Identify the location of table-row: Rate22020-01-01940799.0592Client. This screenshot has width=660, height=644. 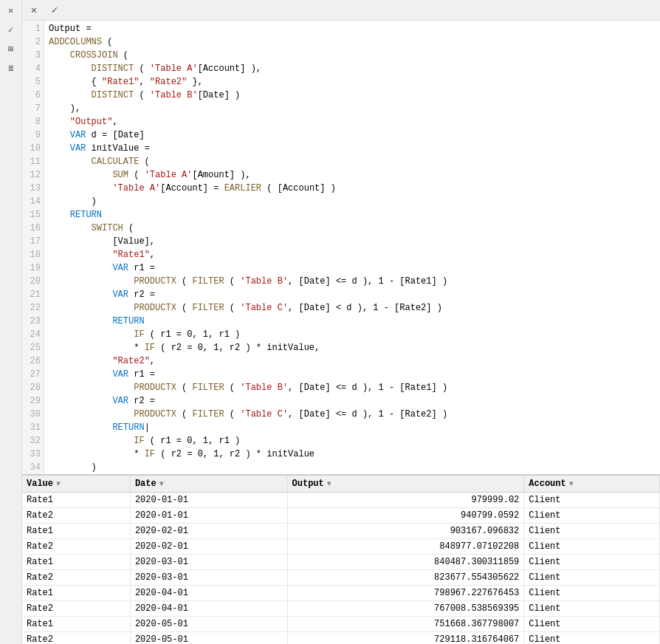
(341, 515).